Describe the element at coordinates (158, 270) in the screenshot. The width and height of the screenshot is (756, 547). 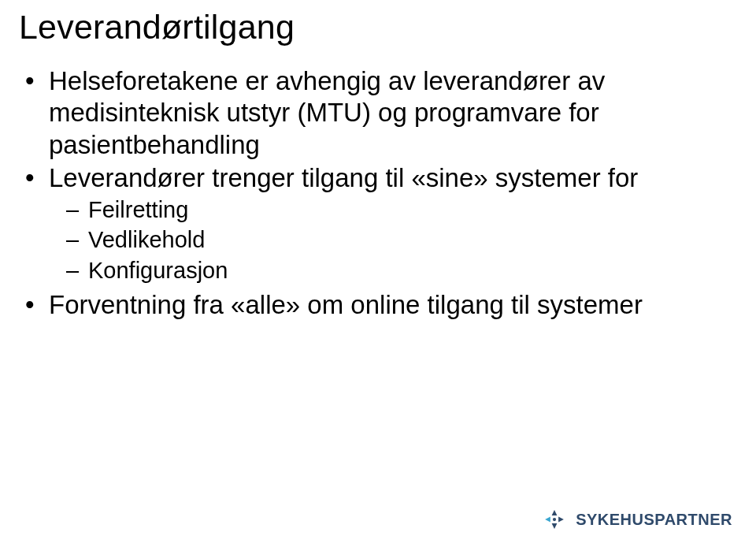
I see `sub-bullet-text: Konfigurasjon` at that location.